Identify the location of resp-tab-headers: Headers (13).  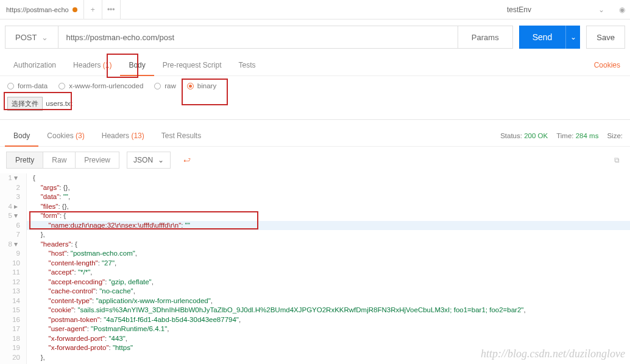
(123, 136).